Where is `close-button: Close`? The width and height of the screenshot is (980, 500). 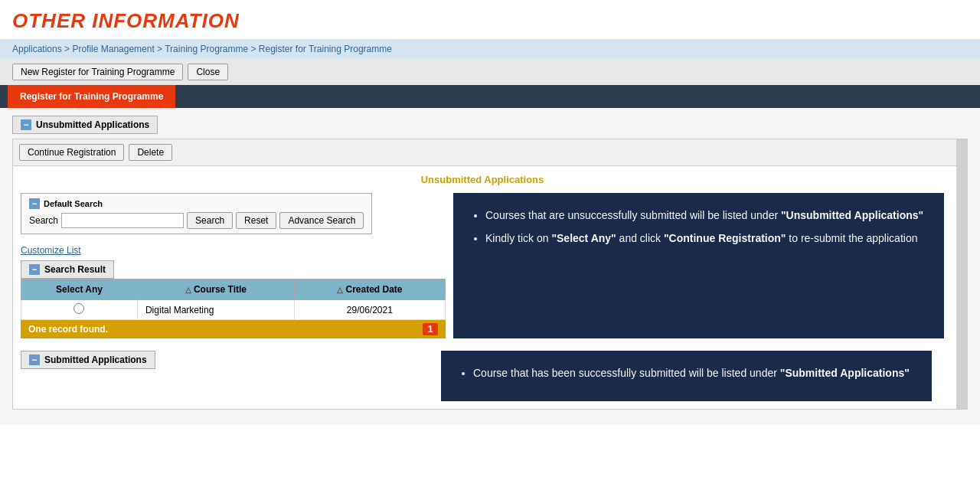
close-button: Close is located at coordinates (208, 72).